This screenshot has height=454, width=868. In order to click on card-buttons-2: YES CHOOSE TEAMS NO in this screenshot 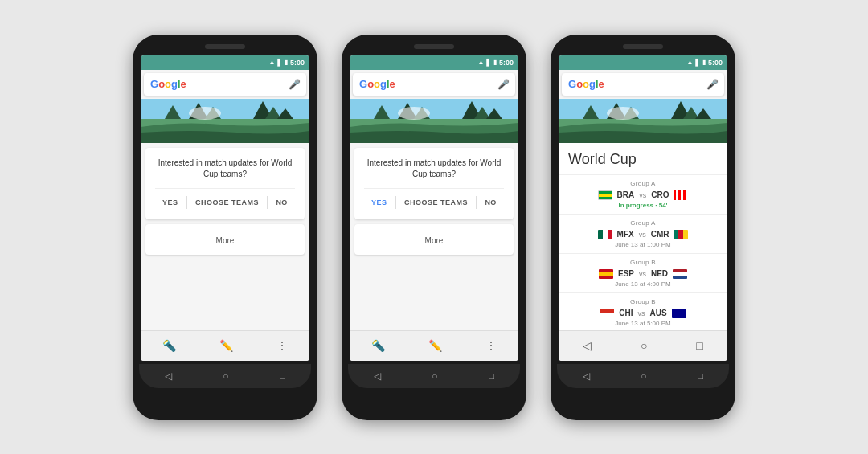, I will do `click(434, 199)`.